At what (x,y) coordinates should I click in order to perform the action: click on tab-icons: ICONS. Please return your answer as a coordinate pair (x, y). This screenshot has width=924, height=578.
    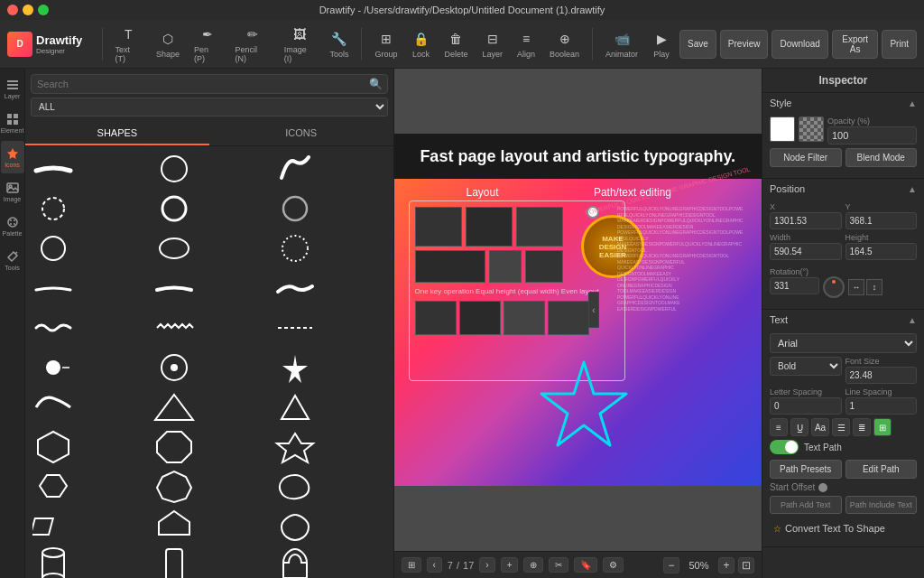
    Looking at the image, I should click on (301, 134).